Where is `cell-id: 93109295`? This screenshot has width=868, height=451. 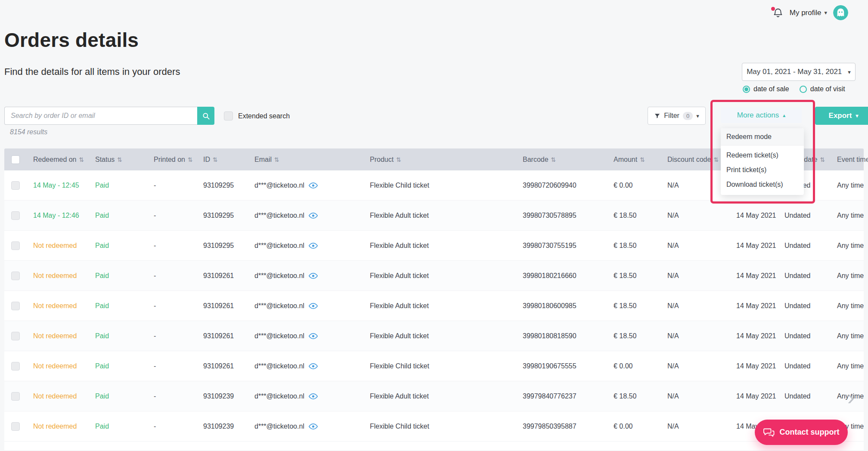
cell-id: 93109295 is located at coordinates (229, 216).